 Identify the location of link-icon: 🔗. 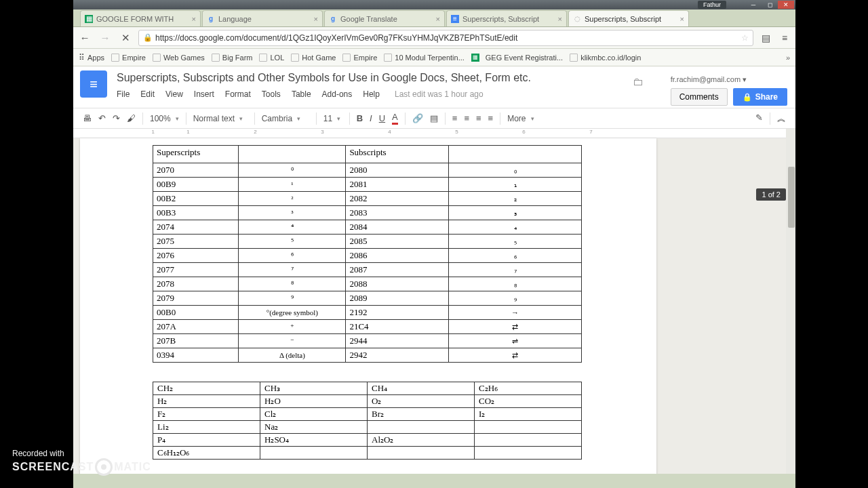
(418, 118).